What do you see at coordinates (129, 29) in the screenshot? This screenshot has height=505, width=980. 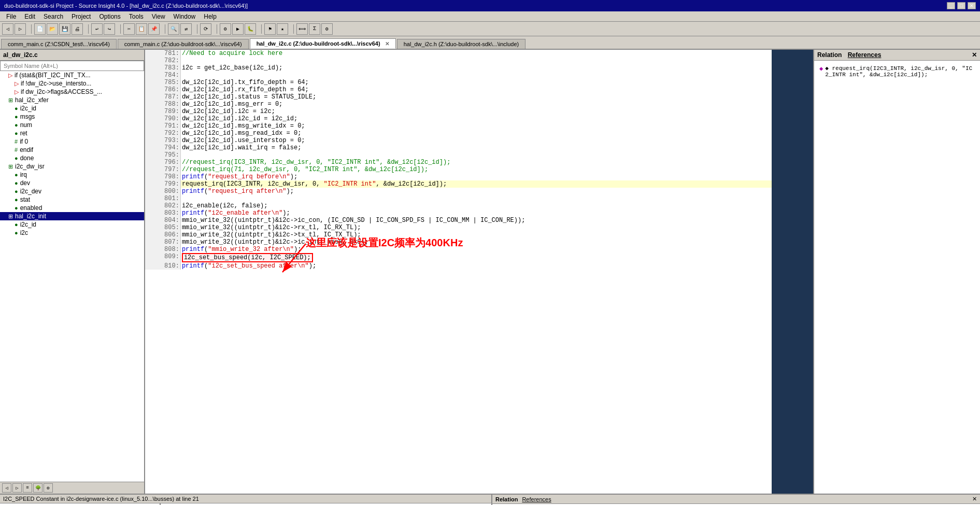 I see `cut-button: ✂` at bounding box center [129, 29].